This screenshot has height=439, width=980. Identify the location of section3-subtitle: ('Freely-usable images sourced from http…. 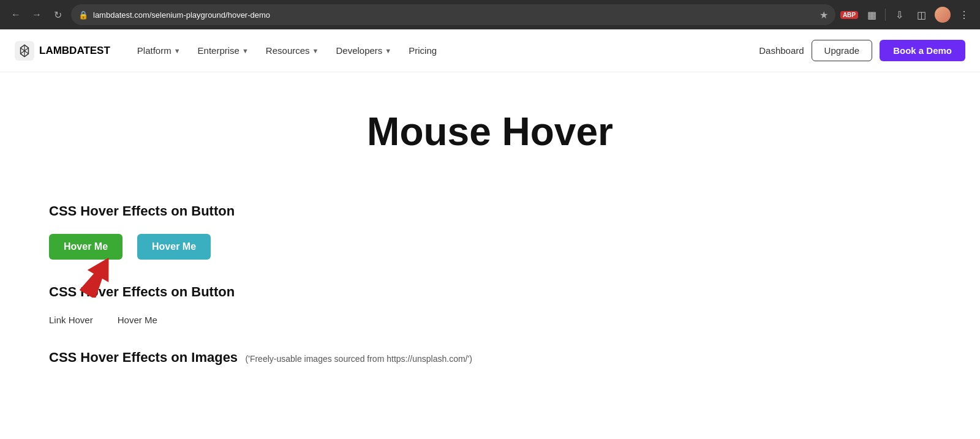
(359, 359).